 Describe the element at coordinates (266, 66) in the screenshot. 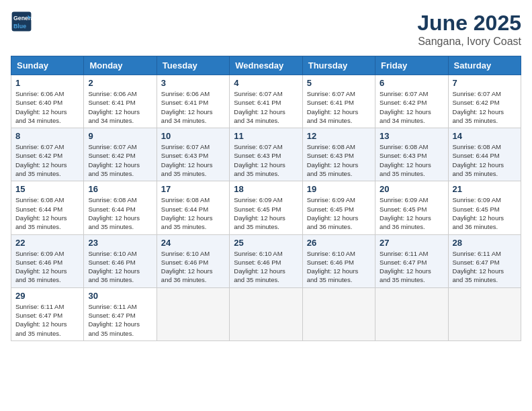

I see `weekday-header-row: SundayMondayTuesdayWednesdayThursdayFrid…` at that location.